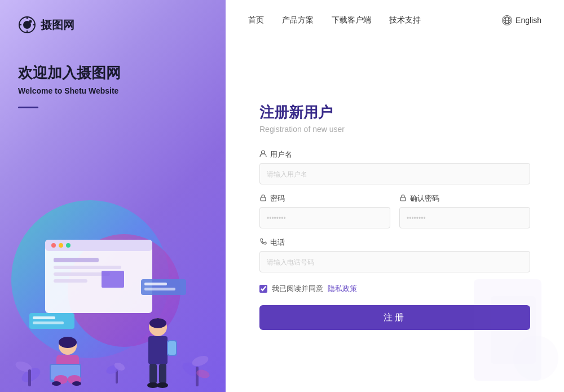 The width and height of the screenshot is (564, 392). Describe the element at coordinates (395, 211) in the screenshot. I see `password-row: 密码 确认密码` at that location.